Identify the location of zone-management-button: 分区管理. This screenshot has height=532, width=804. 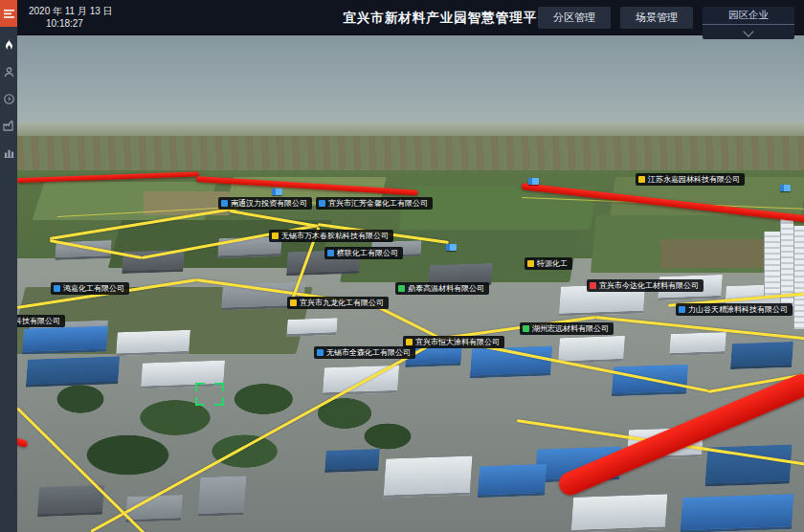
(574, 17).